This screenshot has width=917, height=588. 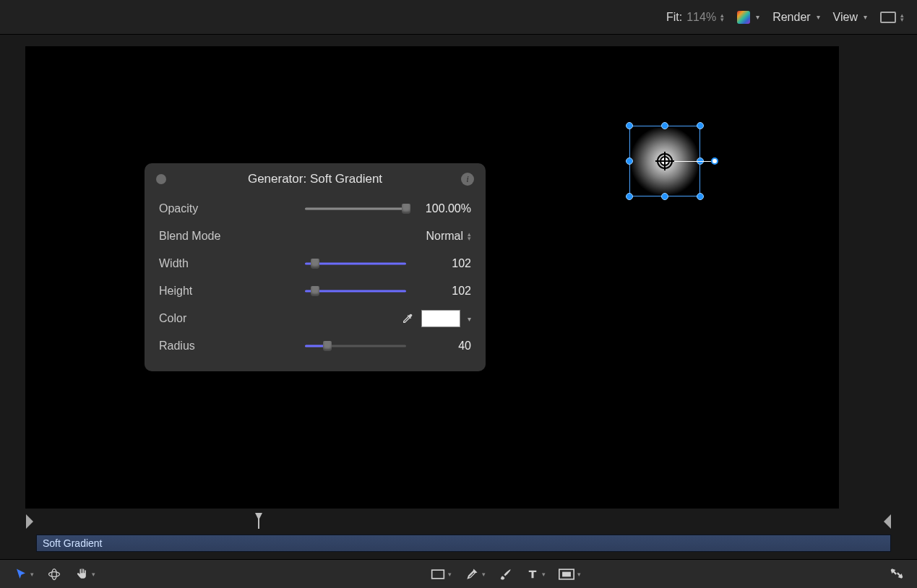 What do you see at coordinates (315, 267) in the screenshot?
I see `hud-panel: Generator: Soft Gradient i Opacity 100.0…` at bounding box center [315, 267].